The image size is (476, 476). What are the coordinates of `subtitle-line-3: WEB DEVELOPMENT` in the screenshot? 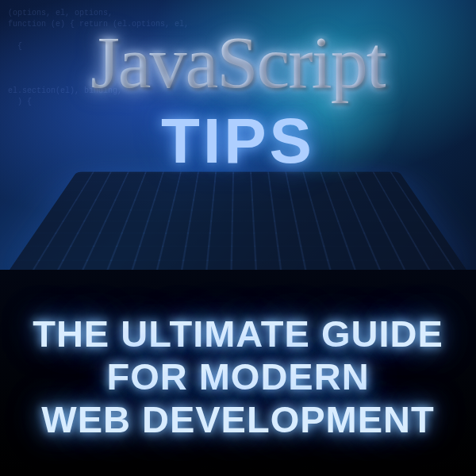 It's located at (238, 420).